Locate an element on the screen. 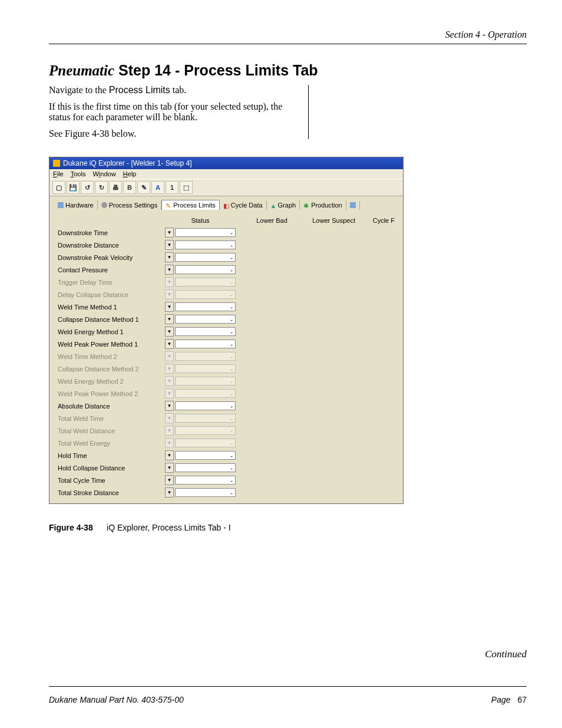 This screenshot has width=562, height=728. param-label: Weld Peak Power Method 1 is located at coordinates (108, 344).